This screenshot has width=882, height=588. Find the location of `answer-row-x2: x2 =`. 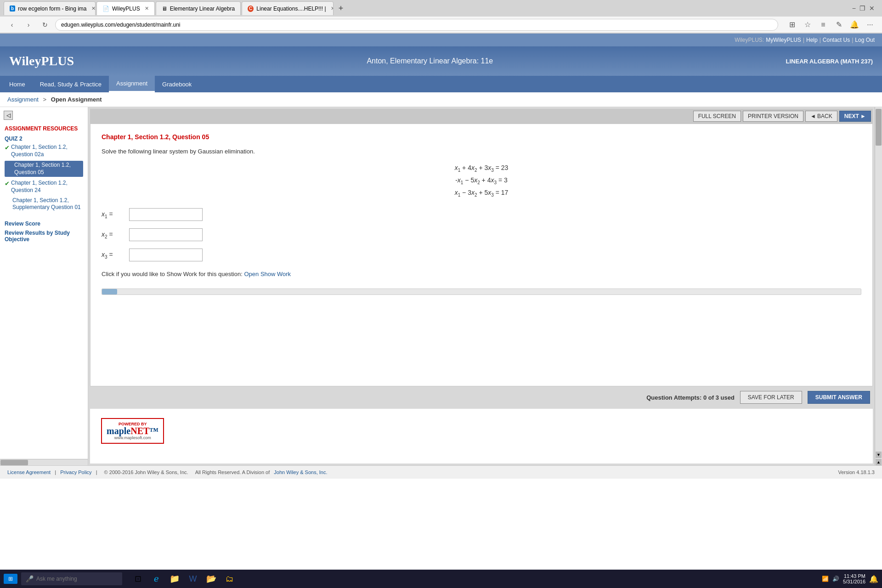

answer-row-x2: x2 = is located at coordinates (481, 235).